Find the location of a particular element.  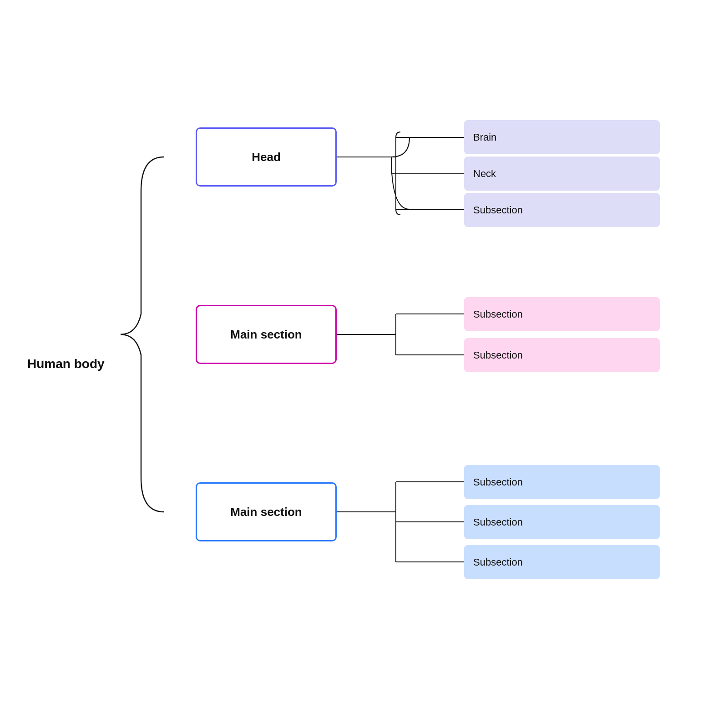

root-label: Human body is located at coordinates (66, 364).